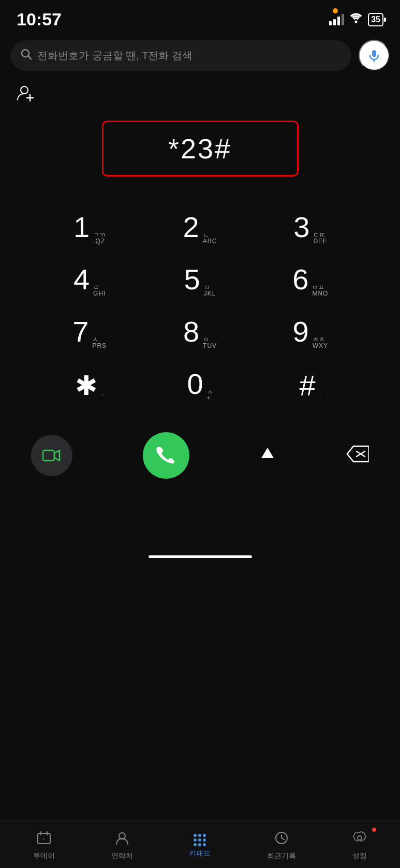 This screenshot has width=400, height=868. What do you see at coordinates (52, 455) in the screenshot?
I see `video-call-button` at bounding box center [52, 455].